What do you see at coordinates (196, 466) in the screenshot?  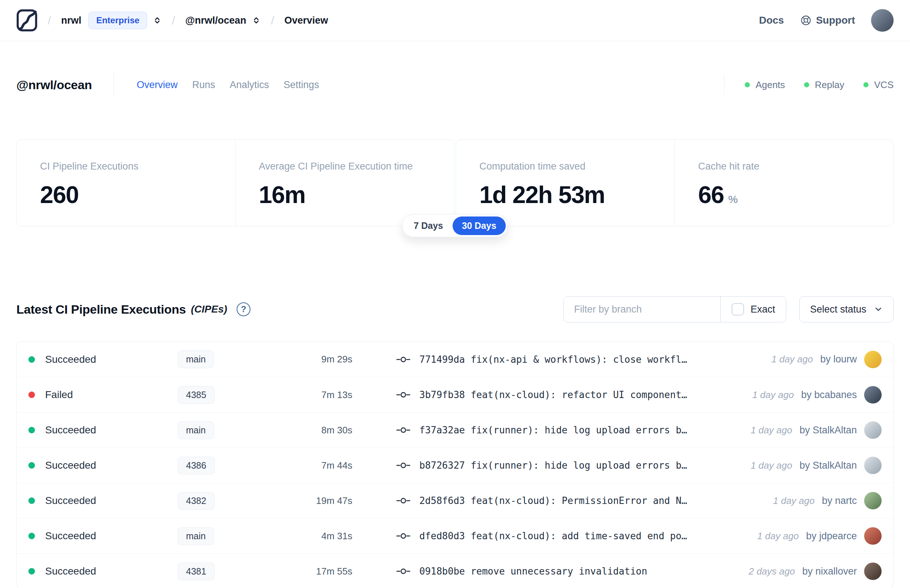 I see `branch-badge: 4386` at bounding box center [196, 466].